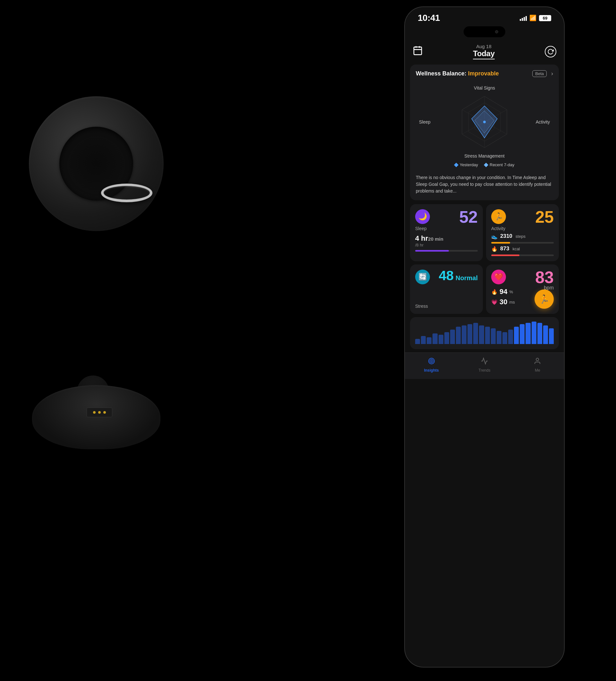 The width and height of the screenshot is (616, 681). What do you see at coordinates (494, 302) in the screenshot?
I see `heart-small-icon: 💗` at bounding box center [494, 302].